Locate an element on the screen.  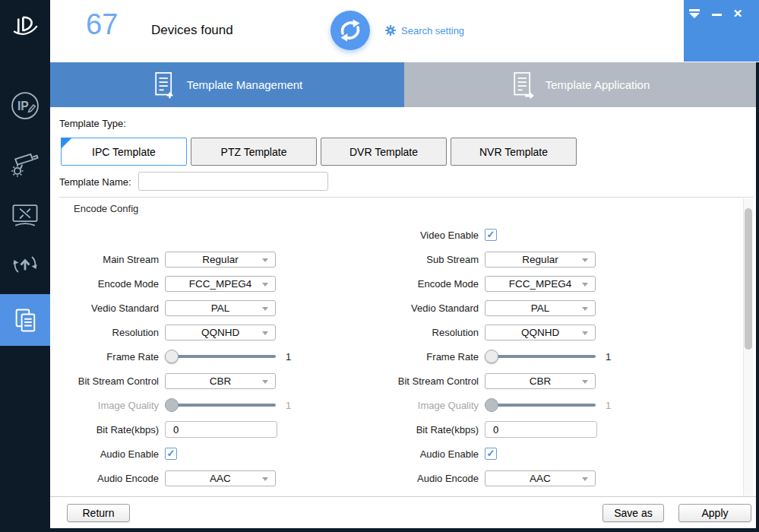
field-label: Main Stream is located at coordinates (112, 260).